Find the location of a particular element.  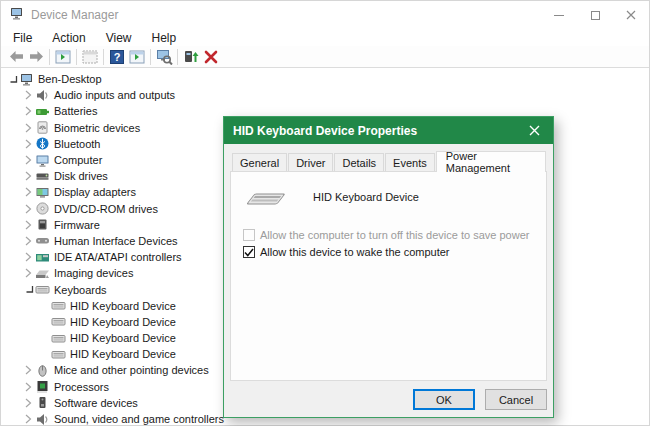

checkbox-group: Allow the computer to turn off this devi… is located at coordinates (388, 244).